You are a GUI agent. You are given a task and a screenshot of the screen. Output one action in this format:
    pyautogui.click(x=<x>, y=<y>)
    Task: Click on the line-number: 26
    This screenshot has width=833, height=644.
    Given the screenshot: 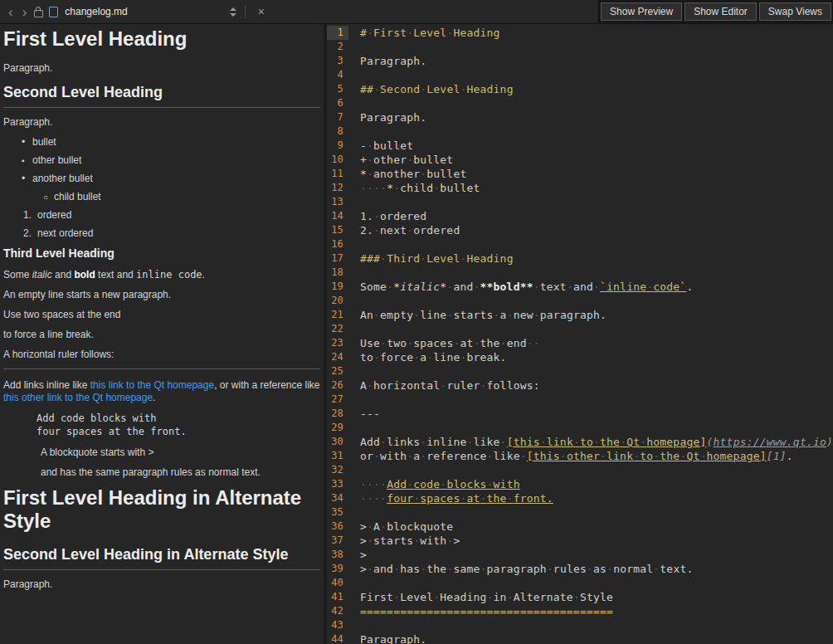 What is the action you would take?
    pyautogui.click(x=338, y=385)
    